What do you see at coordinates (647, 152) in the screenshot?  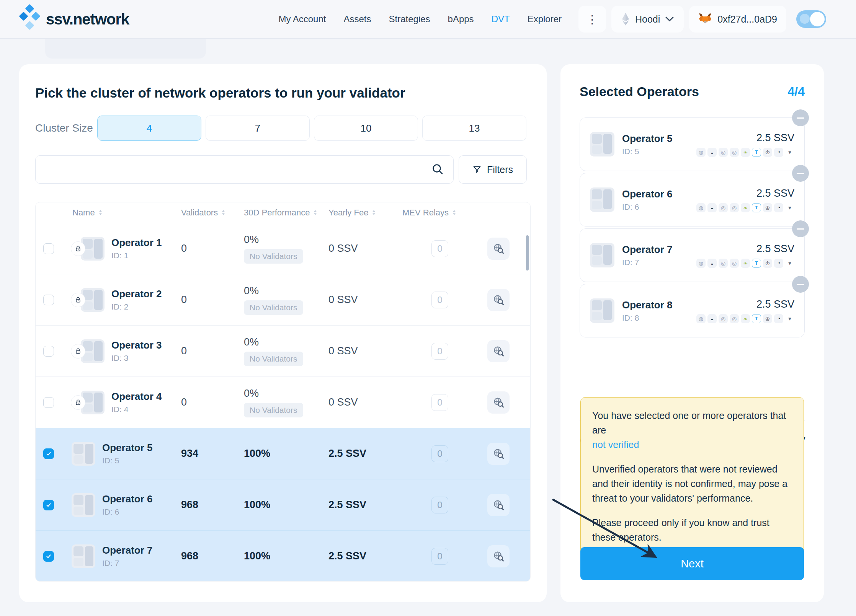 I see `operator-id: ID: 5` at bounding box center [647, 152].